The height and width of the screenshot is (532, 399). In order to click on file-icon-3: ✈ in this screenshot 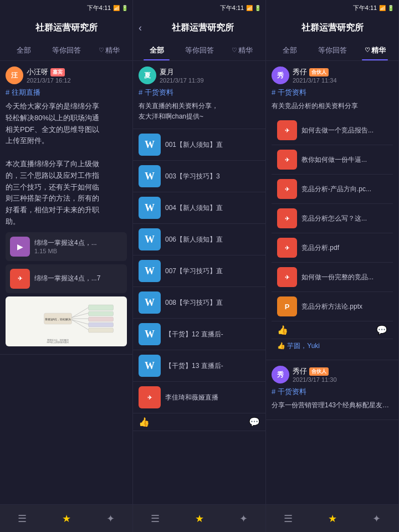, I will do `click(287, 218)`.